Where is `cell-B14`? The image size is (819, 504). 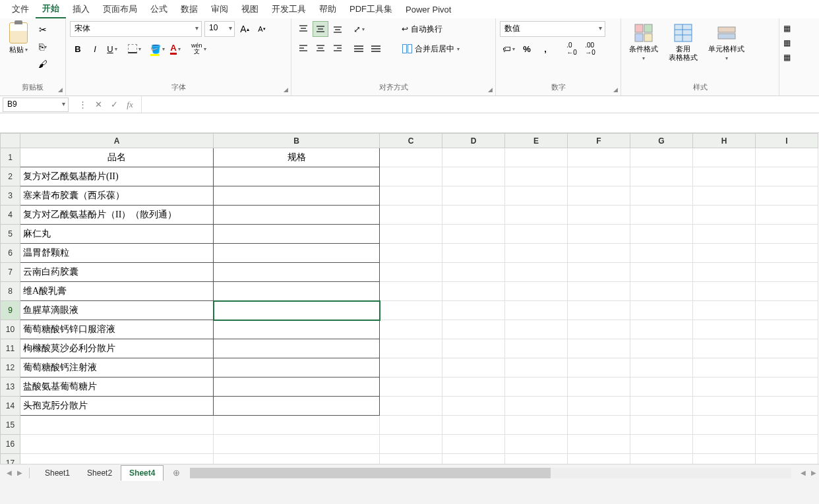
cell-B14 is located at coordinates (297, 406).